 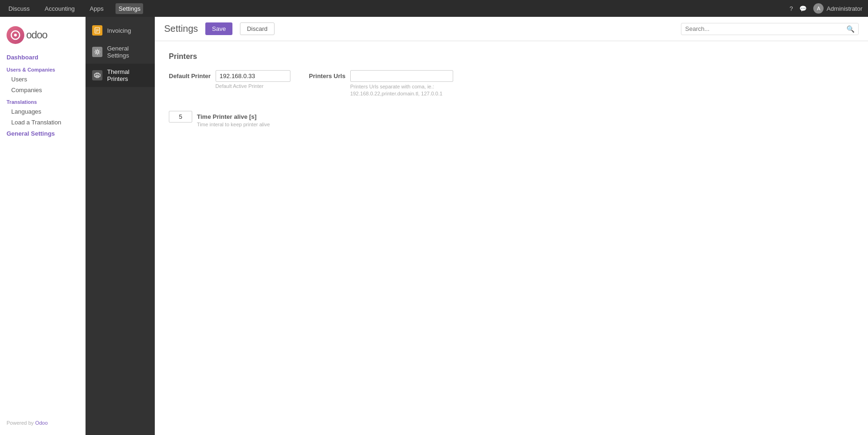 I want to click on printers-urls-hint: Printers Urls separate with coma, ie.: 1…, so click(x=402, y=91).